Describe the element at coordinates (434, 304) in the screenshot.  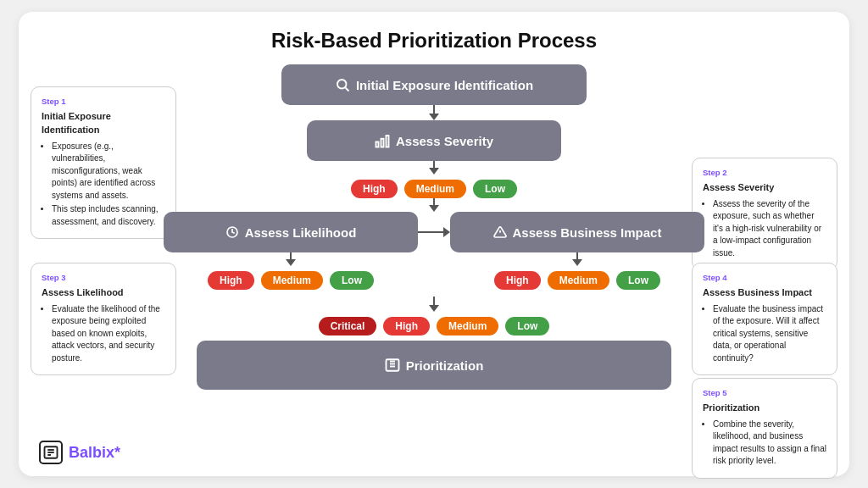
I see `connector-bottom` at that location.